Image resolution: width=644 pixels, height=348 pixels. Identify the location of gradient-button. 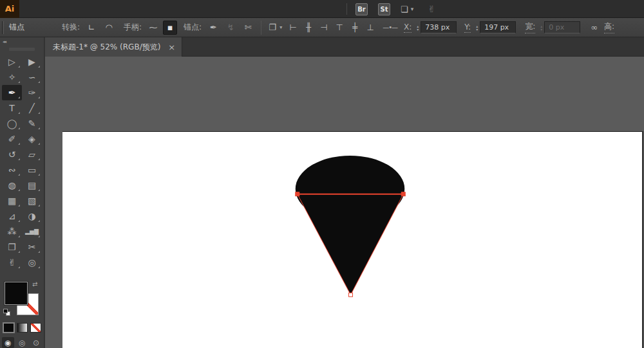
(22, 328).